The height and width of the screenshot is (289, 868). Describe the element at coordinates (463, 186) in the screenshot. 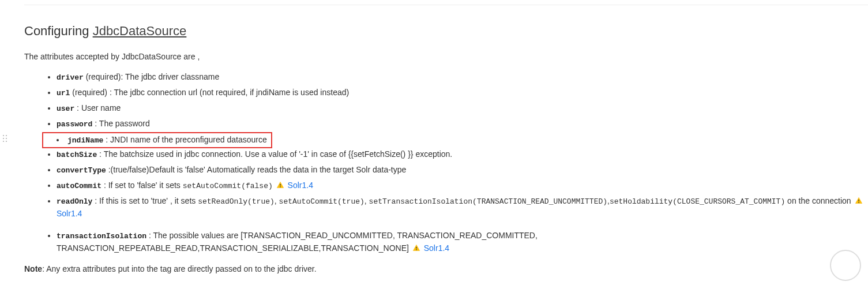

I see `attribute-item: autoCommit : If set to 'false' it sets s…` at that location.